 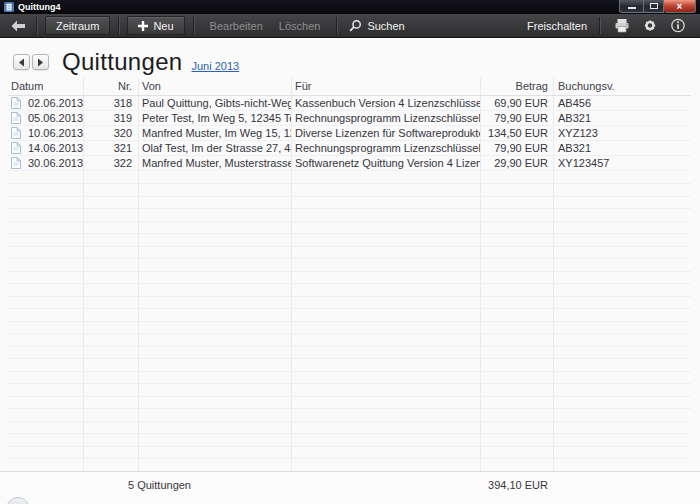 What do you see at coordinates (56, 148) in the screenshot?
I see `datum-text: 14.06.2013` at bounding box center [56, 148].